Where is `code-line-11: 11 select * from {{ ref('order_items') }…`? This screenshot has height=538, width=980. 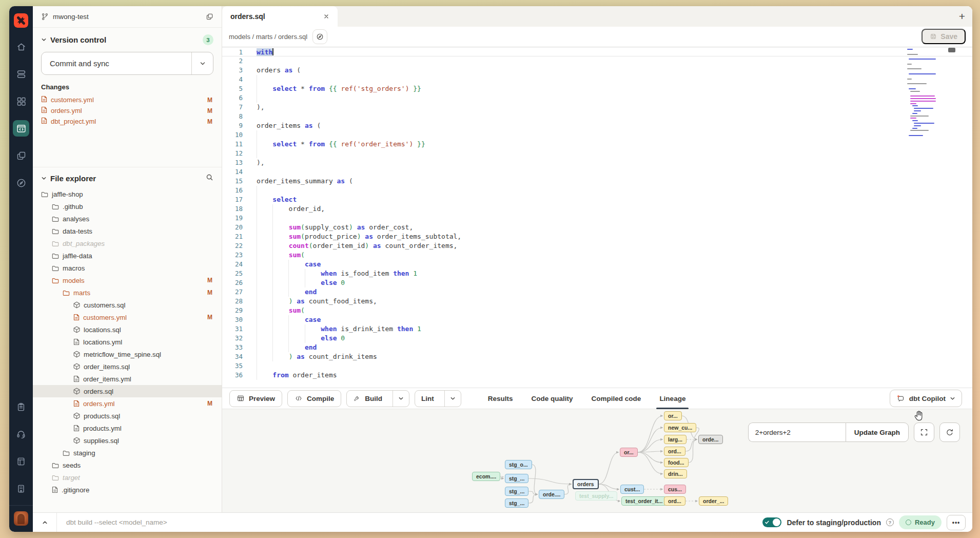
code-line-11: 11 select * from {{ ref('order_items') }… is located at coordinates (597, 144).